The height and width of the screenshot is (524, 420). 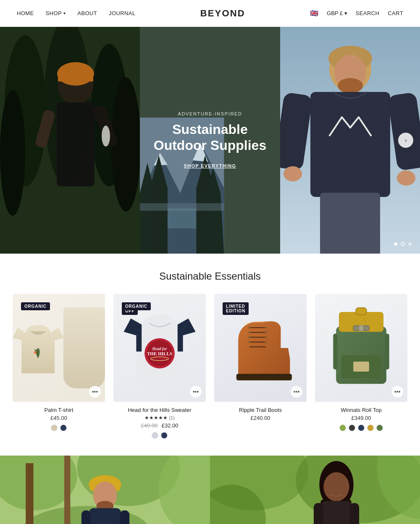 What do you see at coordinates (260, 348) in the screenshot?
I see `boots-illustration` at bounding box center [260, 348].